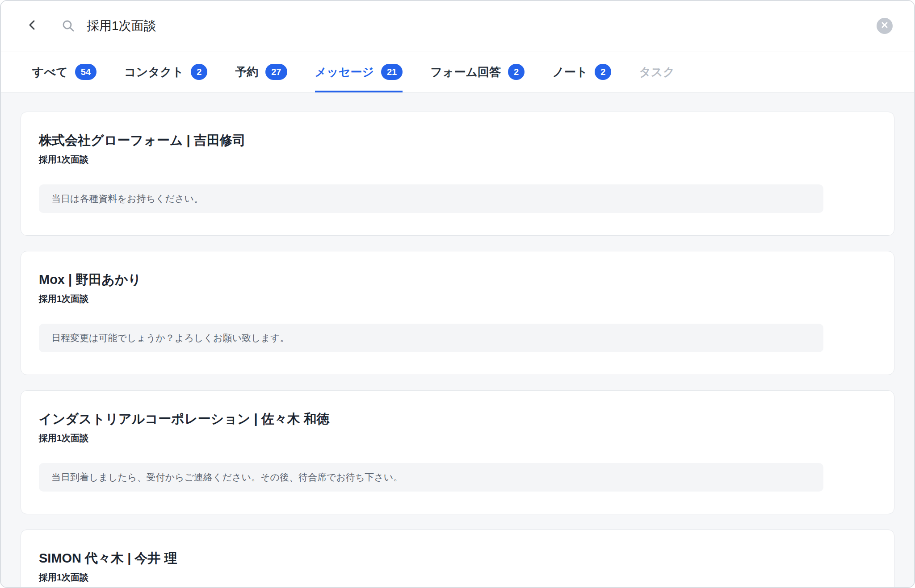 The width and height of the screenshot is (915, 588). I want to click on chevron-left-icon, so click(32, 26).